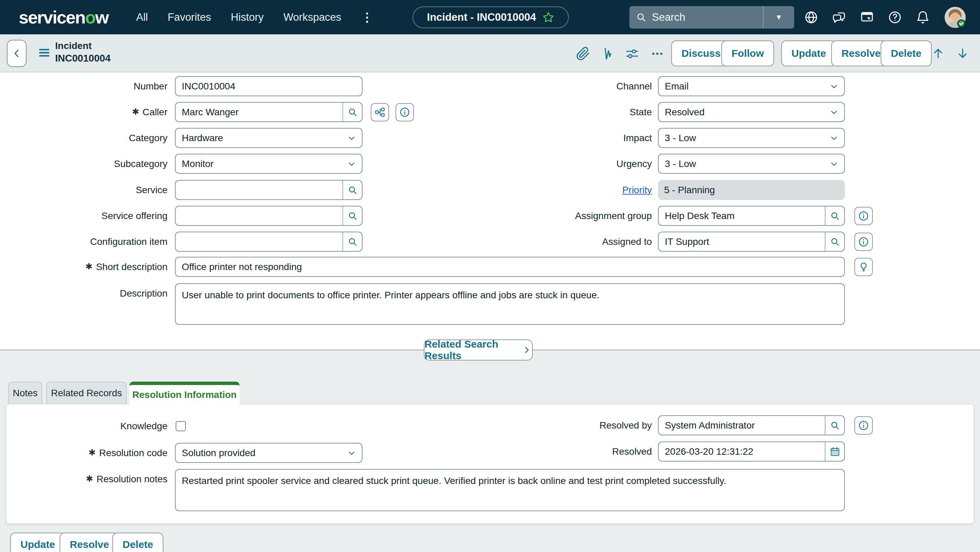 The image size is (980, 552). Describe the element at coordinates (142, 17) in the screenshot. I see `nav-all: All` at that location.